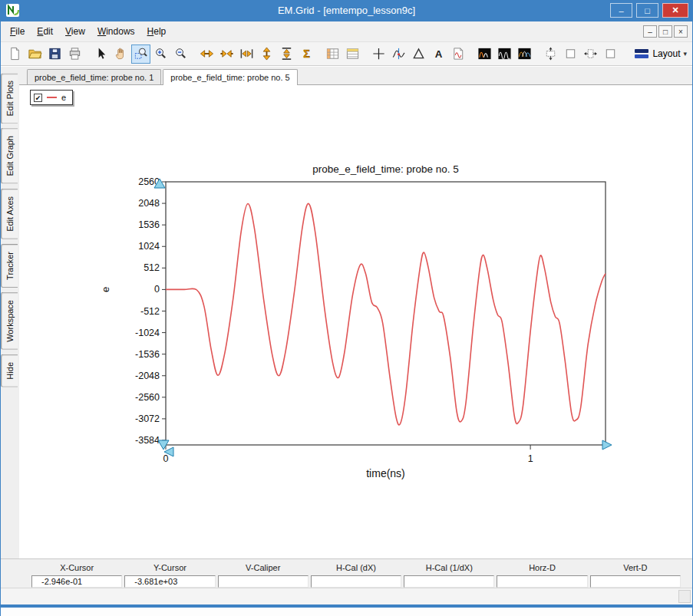 The height and width of the screenshot is (616, 693). I want to click on menu-edit: Edit, so click(45, 31).